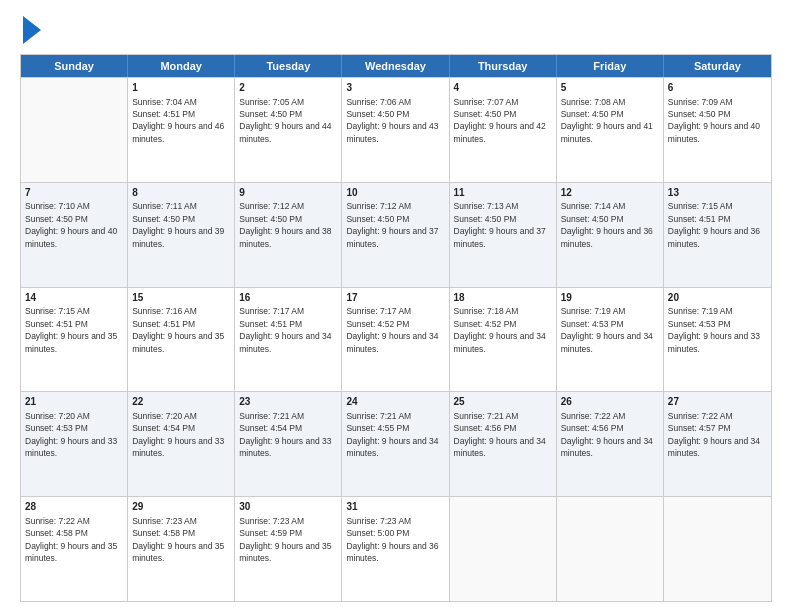 This screenshot has height=612, width=792. I want to click on cell-details: Sunrise: 7:09 AMSunset: 4:50 PMDaylight:…, so click(714, 120).